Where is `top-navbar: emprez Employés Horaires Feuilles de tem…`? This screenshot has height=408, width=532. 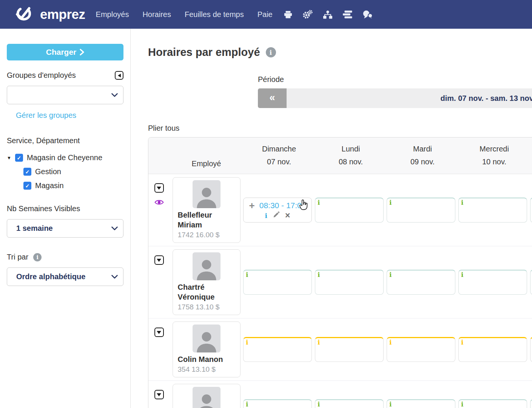 top-navbar: emprez Employés Horaires Feuilles de tem… is located at coordinates (266, 14).